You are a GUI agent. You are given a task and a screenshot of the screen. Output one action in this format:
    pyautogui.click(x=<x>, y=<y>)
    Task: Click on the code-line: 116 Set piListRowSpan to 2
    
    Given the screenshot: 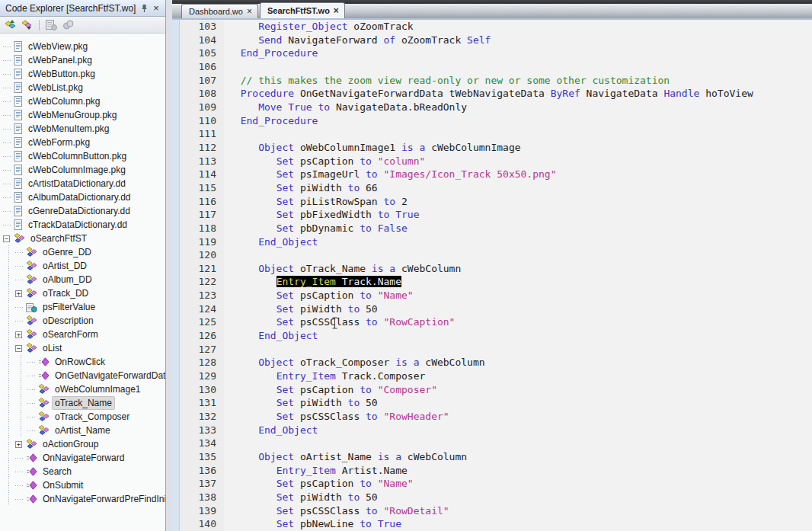 What is the action you would take?
    pyautogui.click(x=496, y=202)
    